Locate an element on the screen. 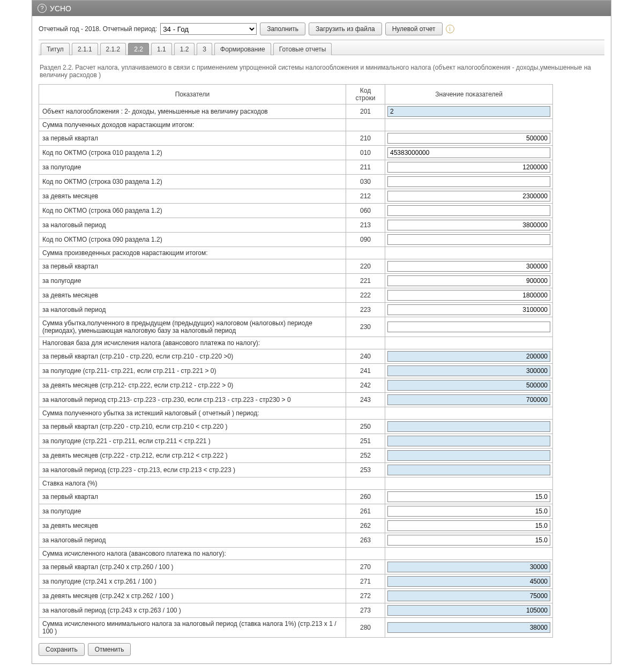 The image size is (643, 672). row-label: Сумма исчисленного налога (авансового пл… is located at coordinates (193, 554).